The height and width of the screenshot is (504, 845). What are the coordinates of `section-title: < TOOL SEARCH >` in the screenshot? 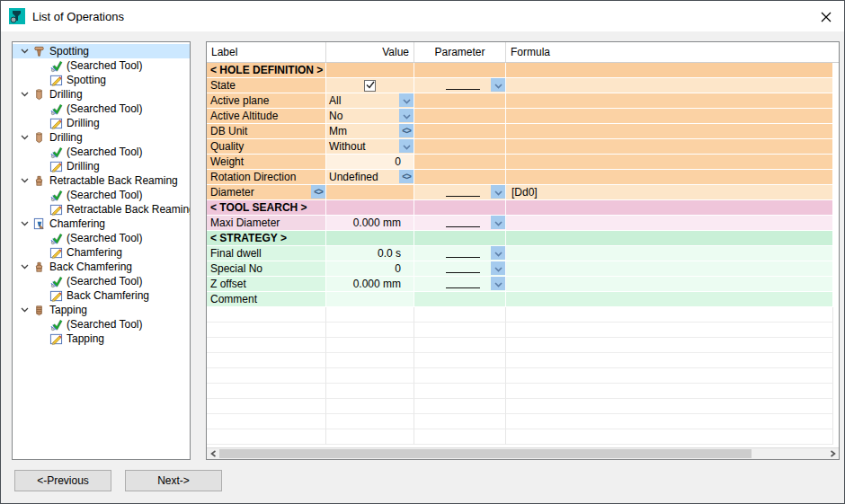 It's located at (266, 208).